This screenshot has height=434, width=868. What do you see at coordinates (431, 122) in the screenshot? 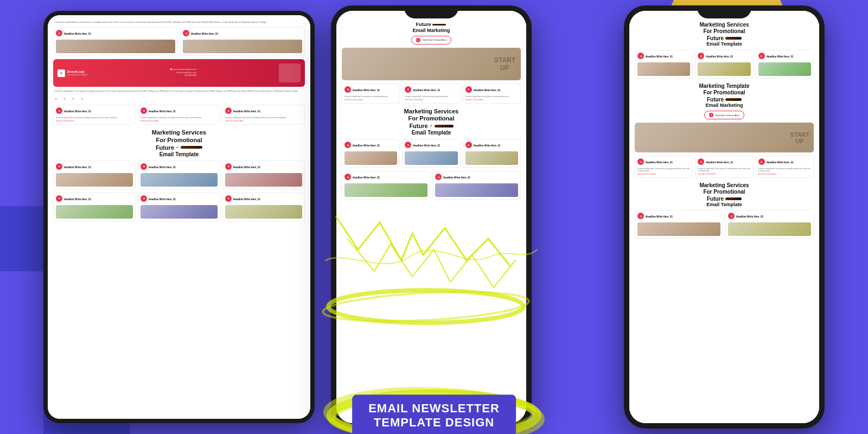
I see `center-main-headline: Marketing ServicesFor Promotional Future…` at bounding box center [431, 122].